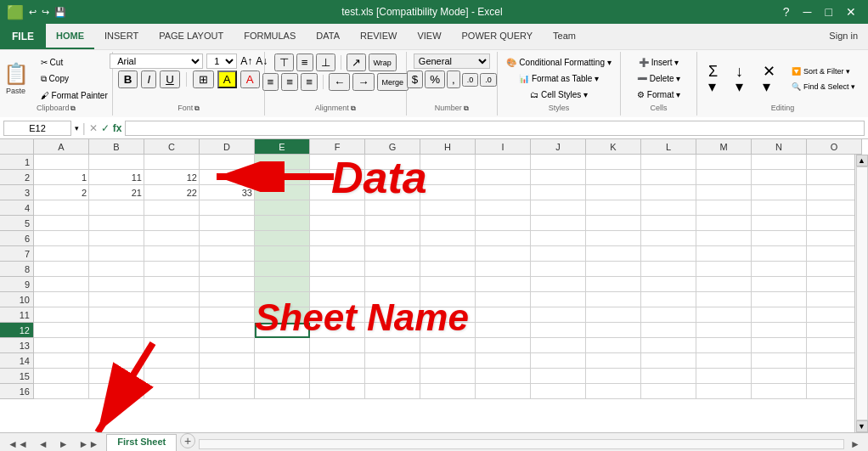  I want to click on cell-g1, so click(392, 162).